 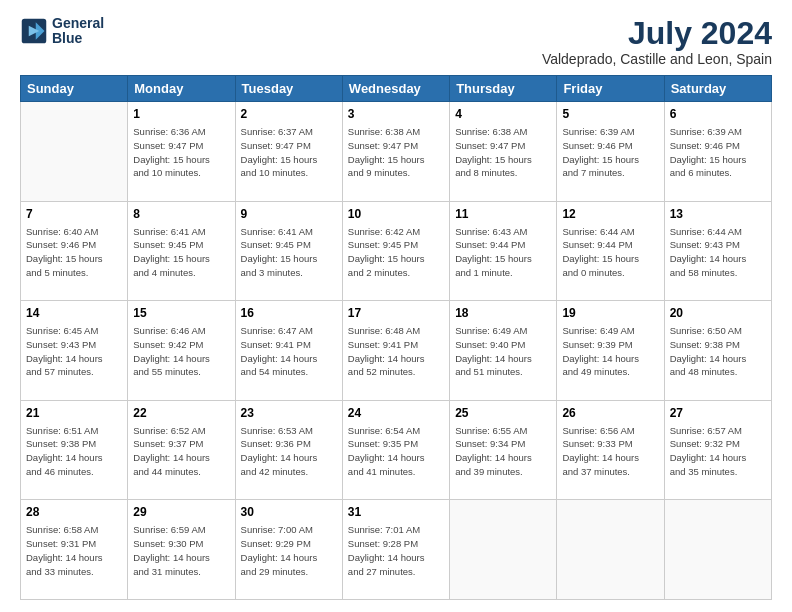 What do you see at coordinates (610, 352) in the screenshot?
I see `day-info: Sunrise: 6:49 AM Sunset: 9:39 PM Dayligh…` at bounding box center [610, 352].